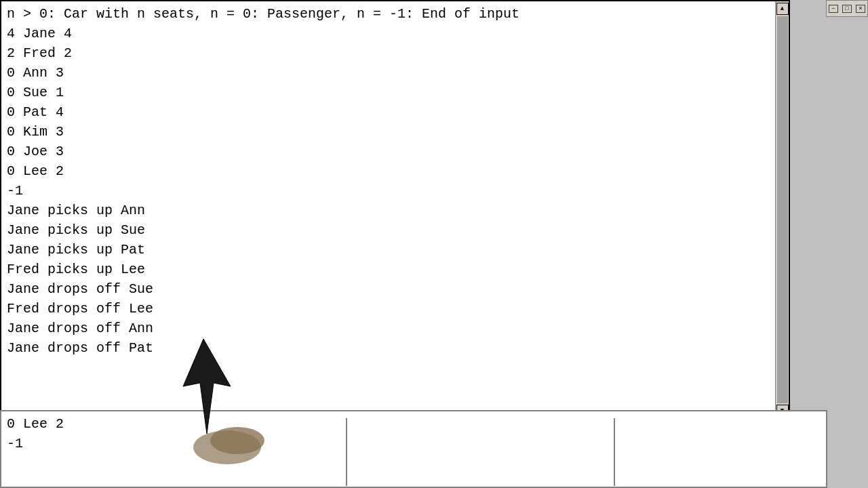 The height and width of the screenshot is (488, 868). Describe the element at coordinates (39, 53) in the screenshot. I see `line-2: 2 Fred 2` at that location.